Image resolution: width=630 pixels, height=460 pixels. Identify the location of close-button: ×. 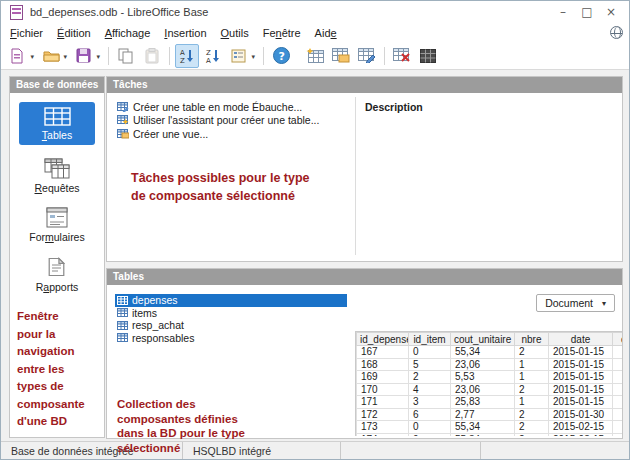
(611, 12).